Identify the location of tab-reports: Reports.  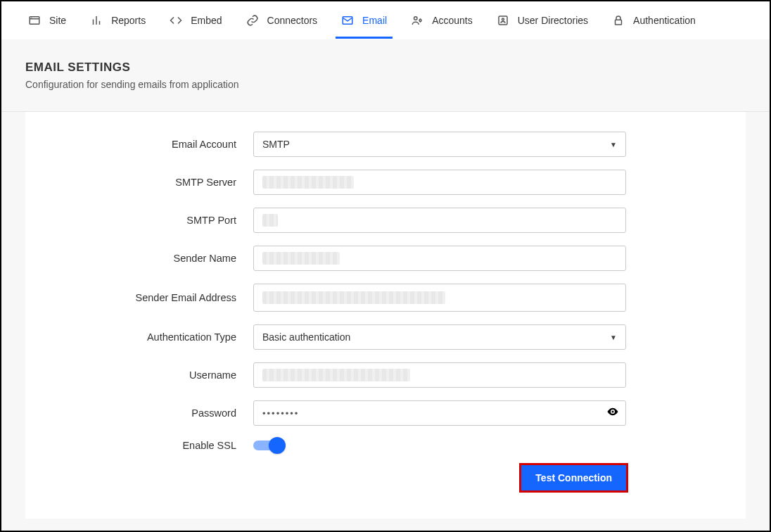
(118, 20).